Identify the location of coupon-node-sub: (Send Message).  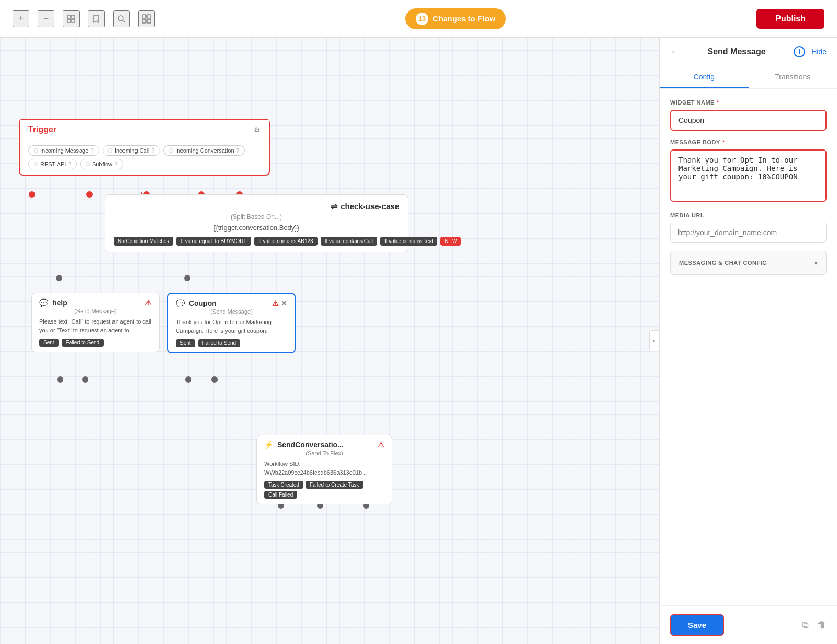
(231, 312).